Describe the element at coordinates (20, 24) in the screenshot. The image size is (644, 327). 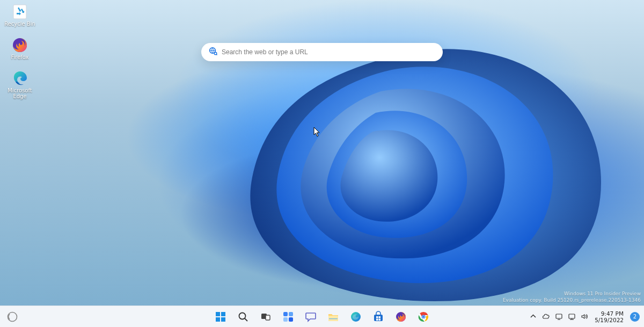
I see `desktop-icon-label: Recycle Bin` at that location.